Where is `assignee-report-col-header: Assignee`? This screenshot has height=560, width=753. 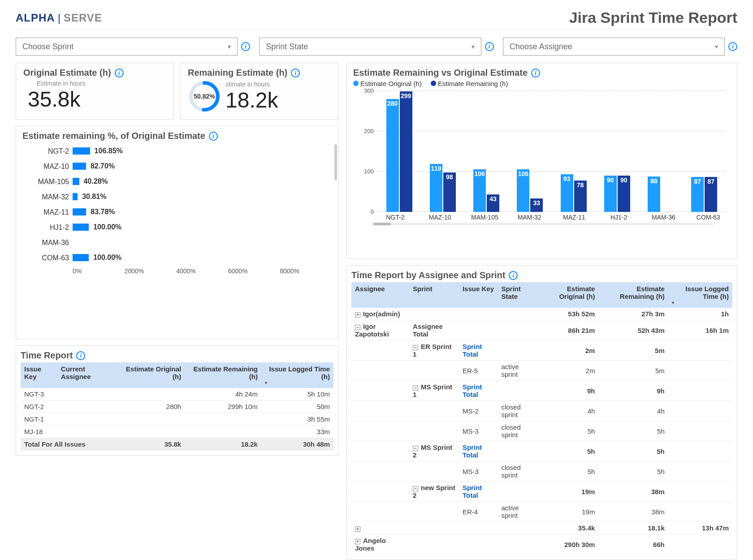
assignee-report-col-header: Assignee is located at coordinates (380, 295).